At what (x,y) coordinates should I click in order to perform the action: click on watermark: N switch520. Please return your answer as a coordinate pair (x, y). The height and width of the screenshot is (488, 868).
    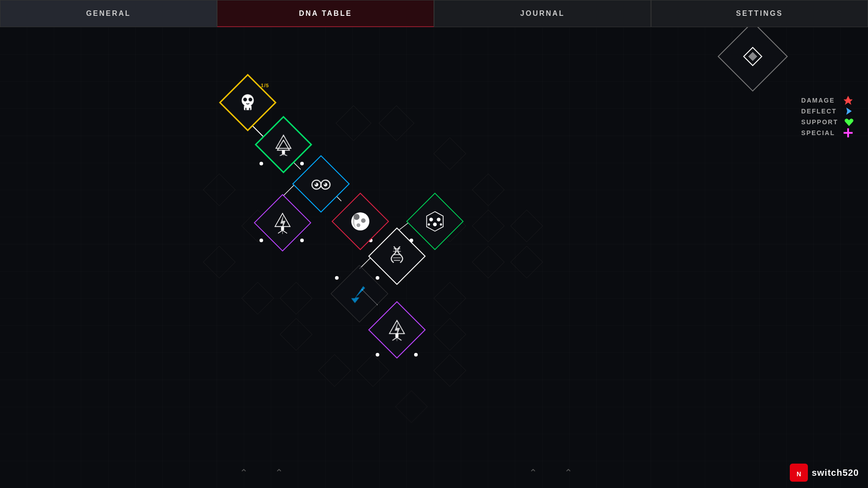
    Looking at the image, I should click on (825, 473).